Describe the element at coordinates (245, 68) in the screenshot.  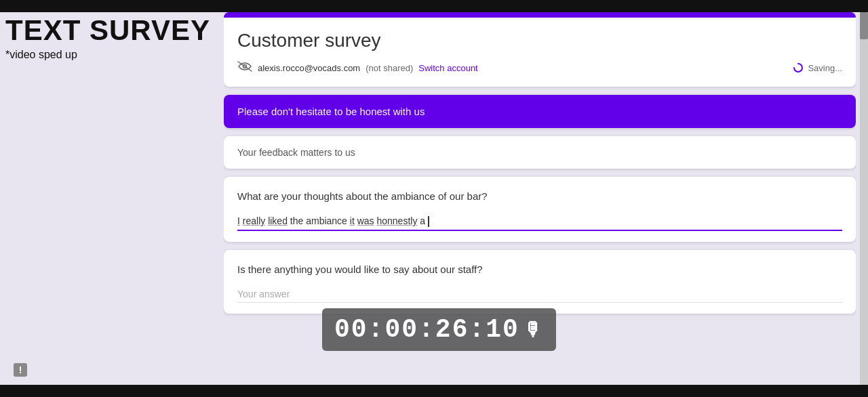
I see `eye-crossed-icon` at that location.